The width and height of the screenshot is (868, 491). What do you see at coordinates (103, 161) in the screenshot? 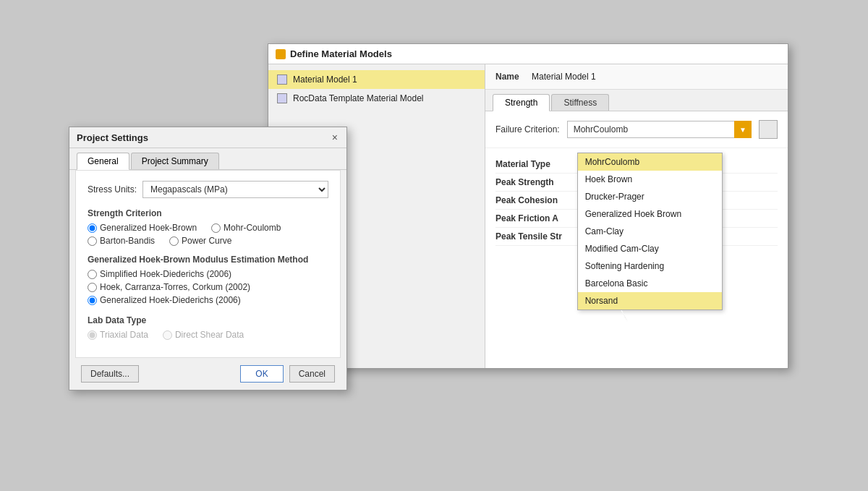
I see `proj-tab-general: General` at bounding box center [103, 161].